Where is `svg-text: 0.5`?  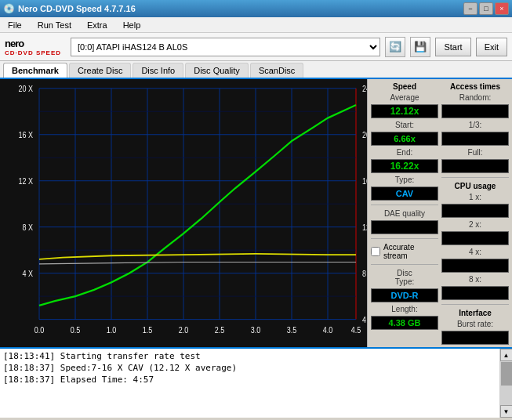
svg-text: 0.5 is located at coordinates (75, 331).